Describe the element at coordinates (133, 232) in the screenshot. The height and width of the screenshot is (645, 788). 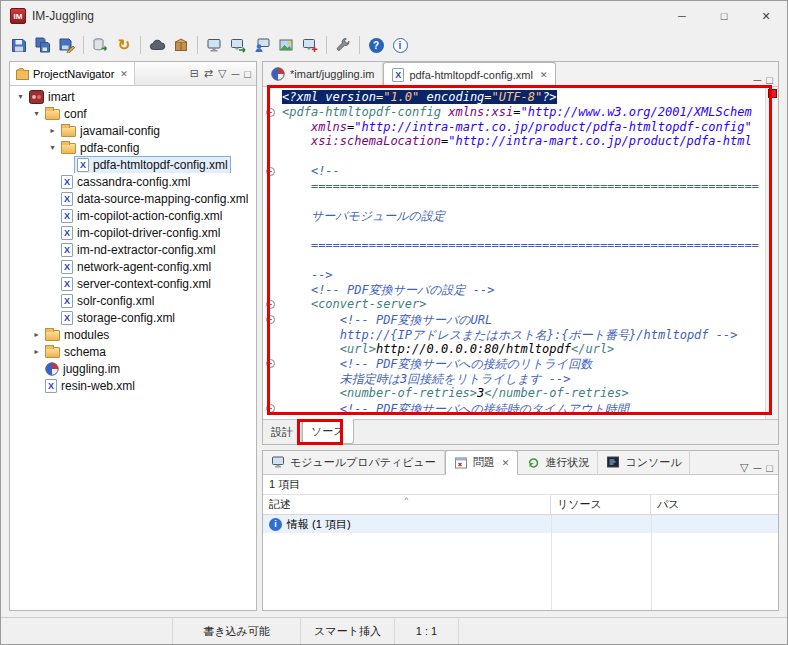
I see `tree-item: Xim-copilot-driver-config.xml` at that location.